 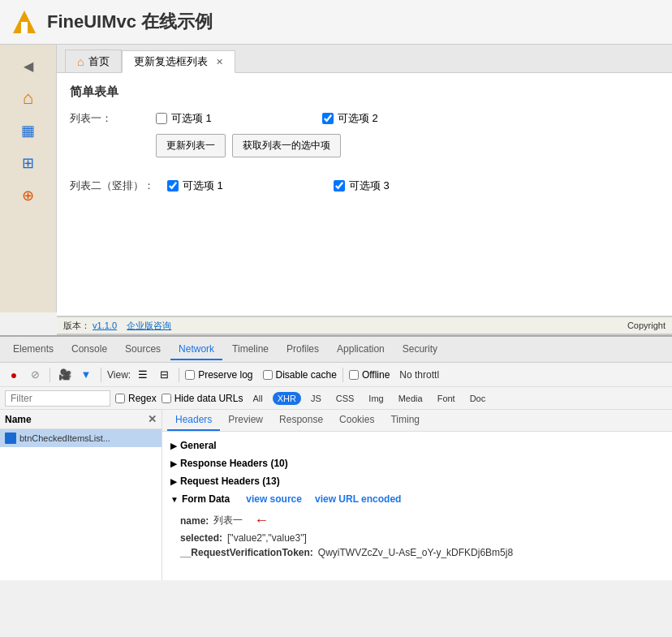 What do you see at coordinates (105, 325) in the screenshot?
I see `version-link: v1.1.0` at bounding box center [105, 325].